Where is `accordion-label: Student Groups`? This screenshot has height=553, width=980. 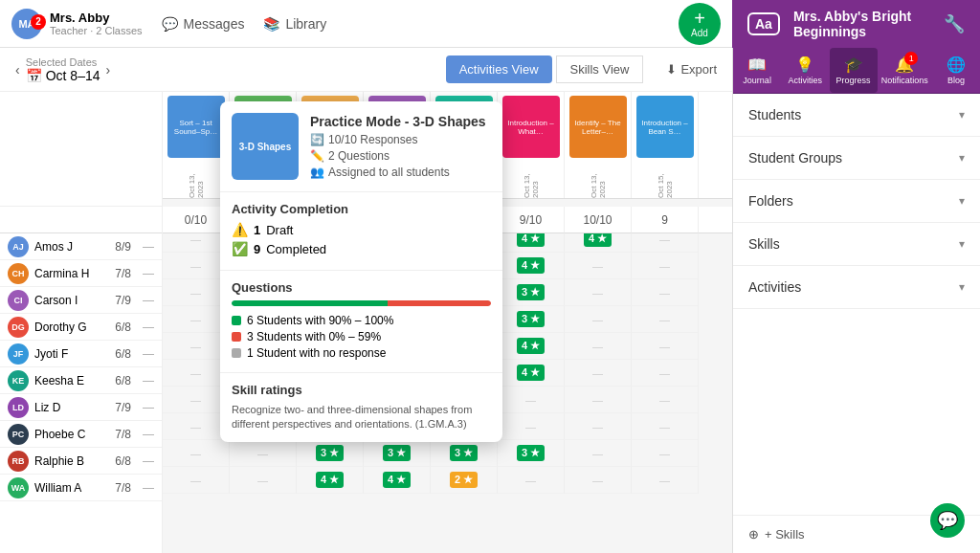 accordion-label: Student Groups is located at coordinates (795, 158).